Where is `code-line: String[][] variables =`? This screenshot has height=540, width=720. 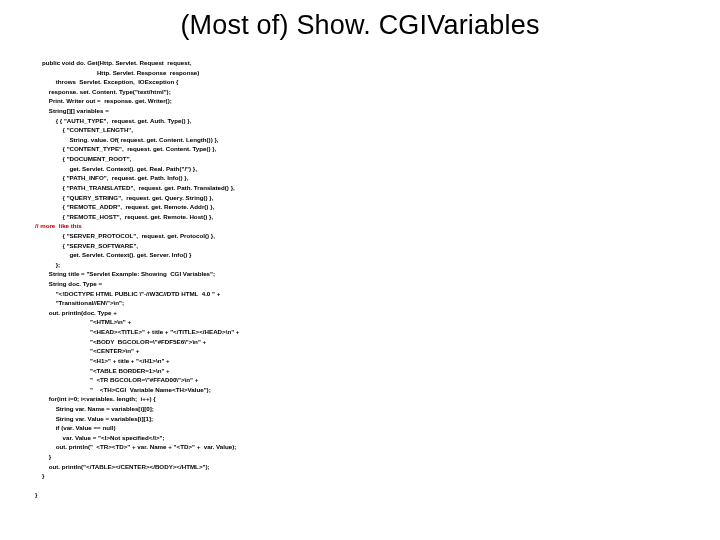 code-line: String[][] variables = is located at coordinates (72, 110).